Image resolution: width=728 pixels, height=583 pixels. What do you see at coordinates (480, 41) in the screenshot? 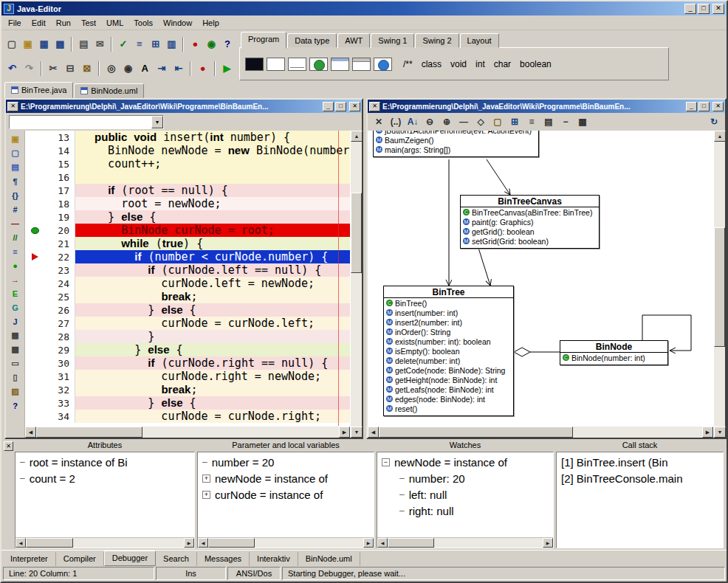
I see `palette-tab-layout: Layout` at bounding box center [480, 41].